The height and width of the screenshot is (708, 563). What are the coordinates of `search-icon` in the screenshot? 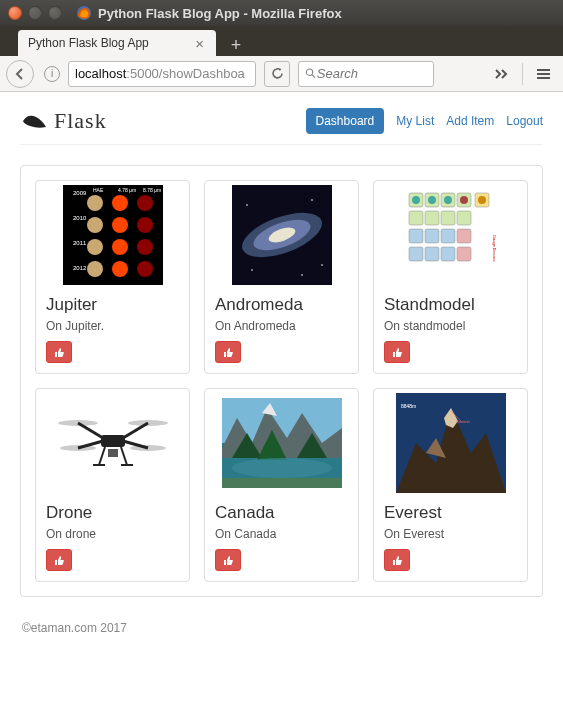 It's located at (311, 74).